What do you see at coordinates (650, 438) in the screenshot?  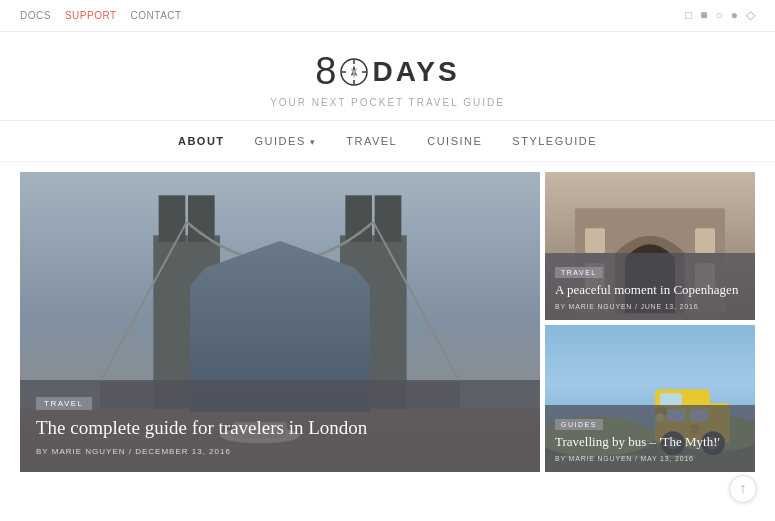 I see `card-bottom-overlay: GUIDES Travelling by bus – 'The Myth!' B…` at bounding box center [650, 438].